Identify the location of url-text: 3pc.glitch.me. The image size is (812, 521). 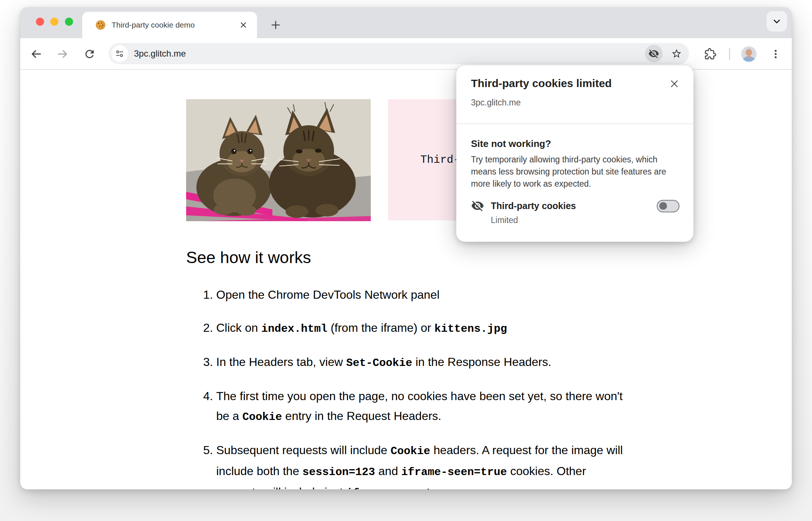
(389, 54).